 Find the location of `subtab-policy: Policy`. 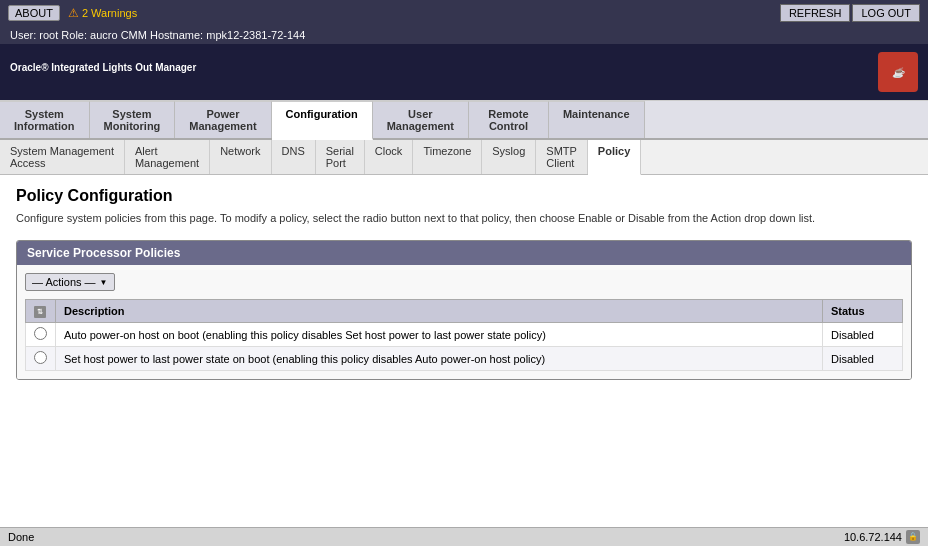

subtab-policy: Policy is located at coordinates (614, 158).